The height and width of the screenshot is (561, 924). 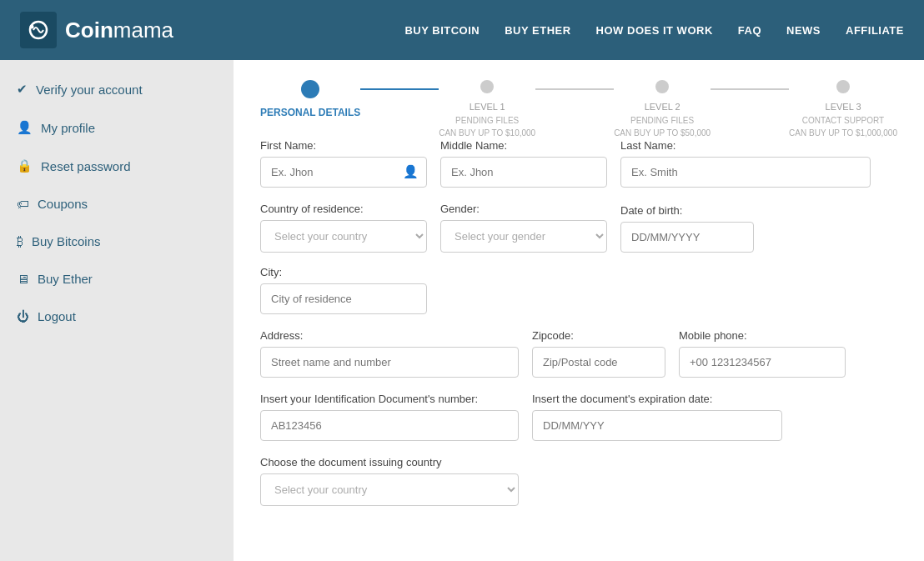 What do you see at coordinates (23, 203) in the screenshot?
I see `tag-icon: 🏷` at bounding box center [23, 203].